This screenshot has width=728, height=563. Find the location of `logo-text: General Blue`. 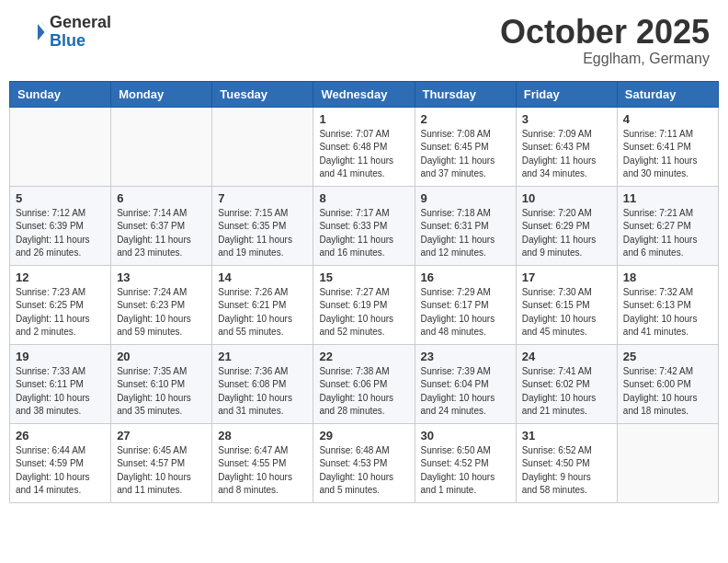

logo-text: General Blue is located at coordinates (81, 32).